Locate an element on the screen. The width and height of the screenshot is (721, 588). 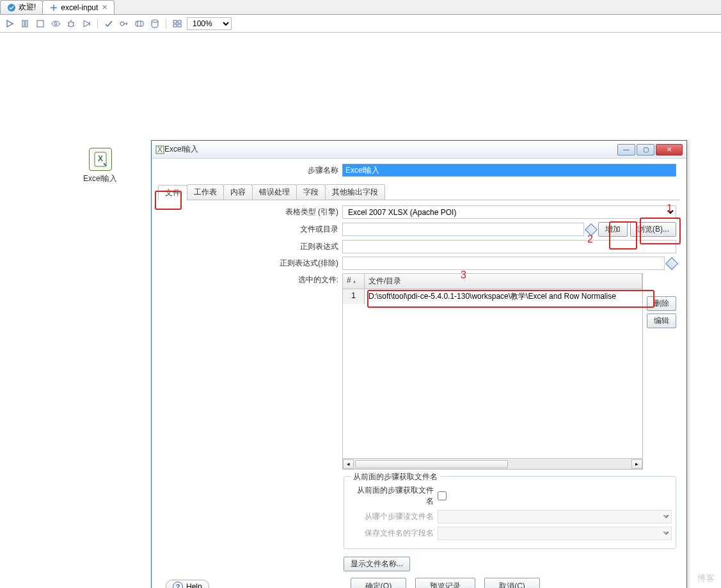
accept-from-previous-fieldset: 从前面的步骤获取文件名 从前面的步骤获取文件名 从哪个步骤读文件名 is located at coordinates (510, 513).